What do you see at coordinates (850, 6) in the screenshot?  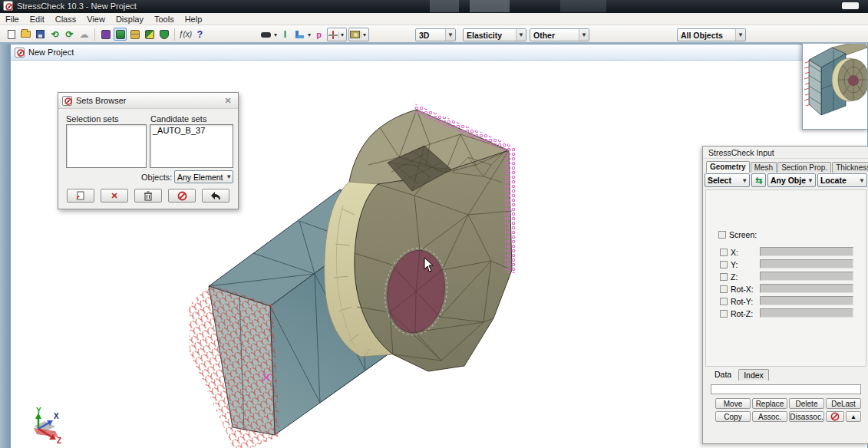 I see `minimize-button` at bounding box center [850, 6].